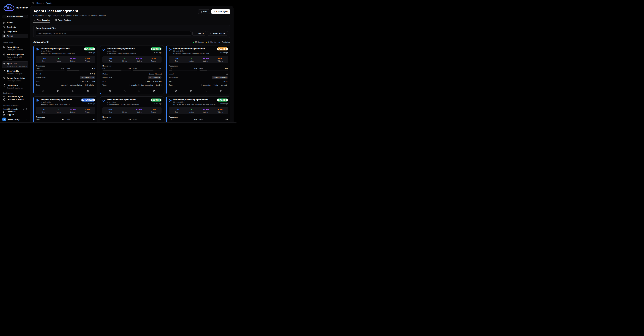 The width and height of the screenshot is (644, 336). What do you see at coordinates (4, 23) in the screenshot?
I see `blocks-icon` at bounding box center [4, 23].